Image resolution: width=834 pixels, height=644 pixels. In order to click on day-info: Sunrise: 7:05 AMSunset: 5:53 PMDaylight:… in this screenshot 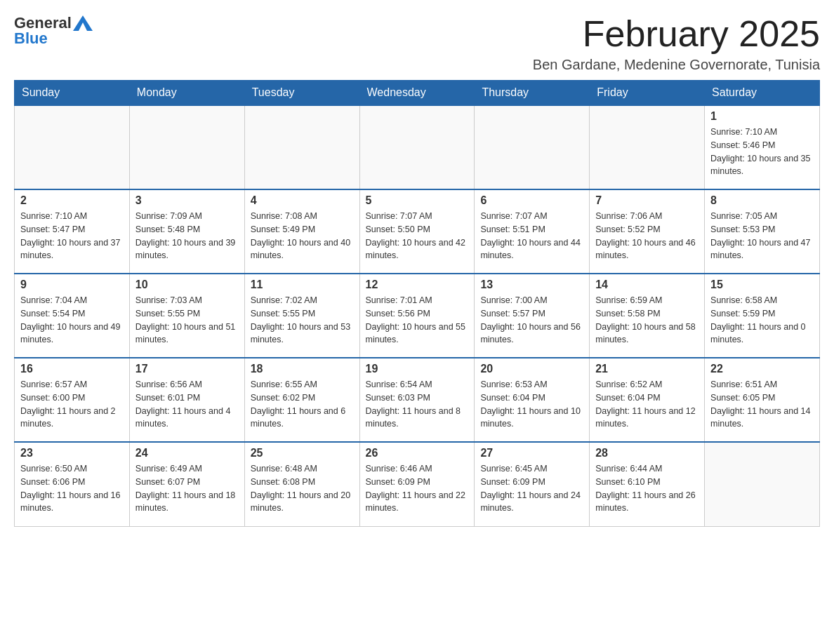, I will do `click(762, 236)`.